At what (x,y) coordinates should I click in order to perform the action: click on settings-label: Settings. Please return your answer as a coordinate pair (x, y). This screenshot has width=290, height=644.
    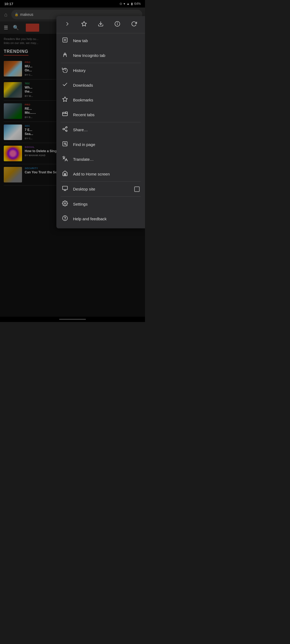
    Looking at the image, I should click on (106, 204).